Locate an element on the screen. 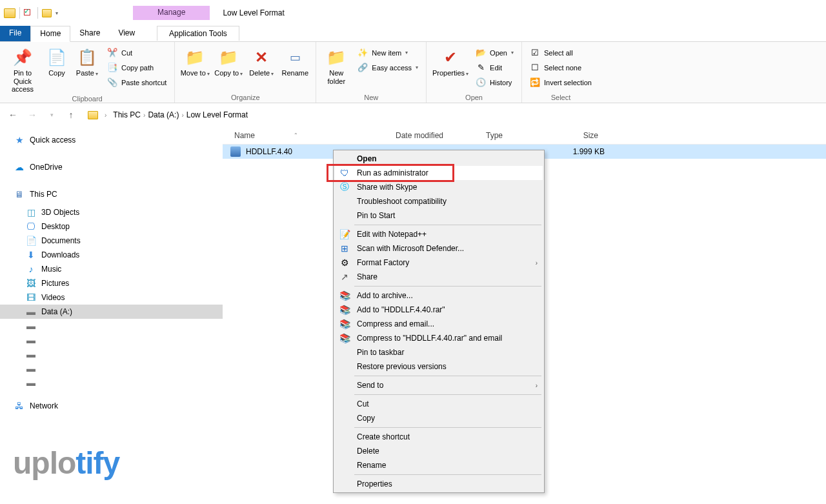 The width and height of the screenshot is (826, 504). ctx-open: Open is located at coordinates (439, 159).